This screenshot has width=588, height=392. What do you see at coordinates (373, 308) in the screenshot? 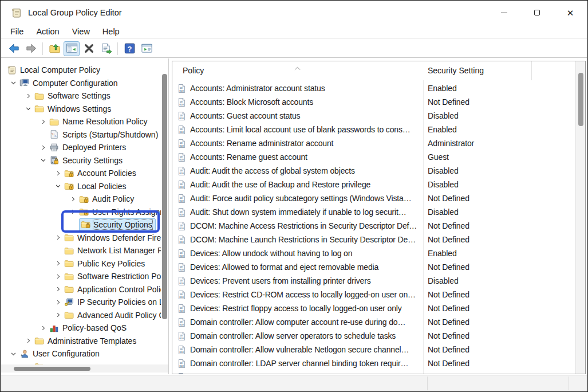
I see `policy-row: 10010Devices: Restrict floppy access to …` at bounding box center [373, 308].